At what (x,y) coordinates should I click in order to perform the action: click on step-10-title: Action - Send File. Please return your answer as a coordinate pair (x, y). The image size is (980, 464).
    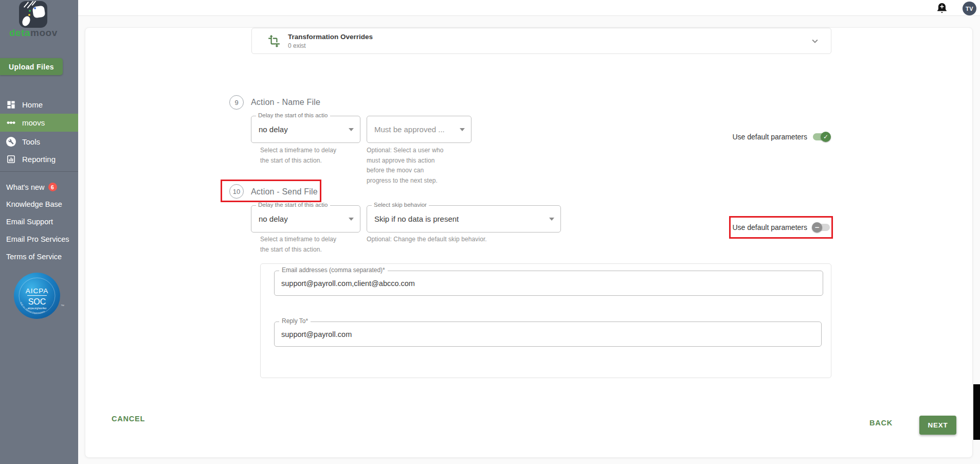
    Looking at the image, I should click on (284, 192).